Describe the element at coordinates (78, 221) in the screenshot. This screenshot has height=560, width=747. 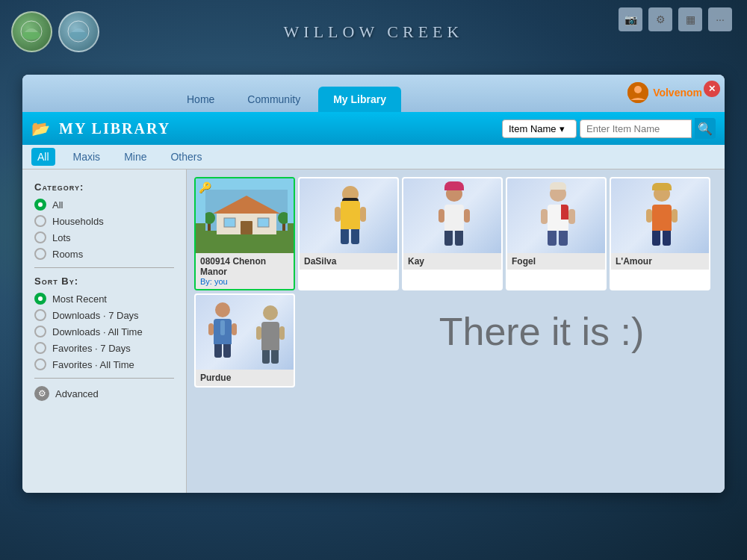
I see `category-households-label: Households` at that location.